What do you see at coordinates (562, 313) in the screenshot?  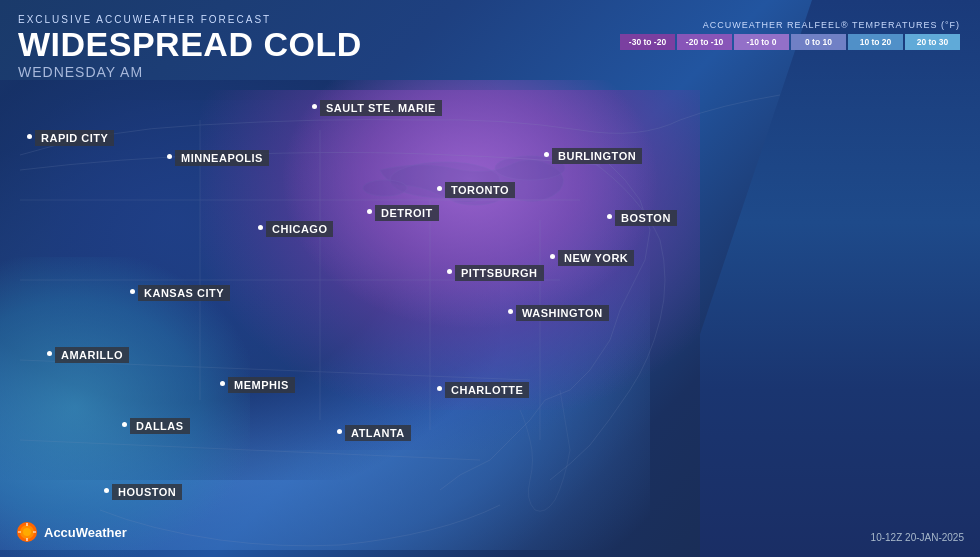 I see `city-label-washington: WASHINGTON` at bounding box center [562, 313].